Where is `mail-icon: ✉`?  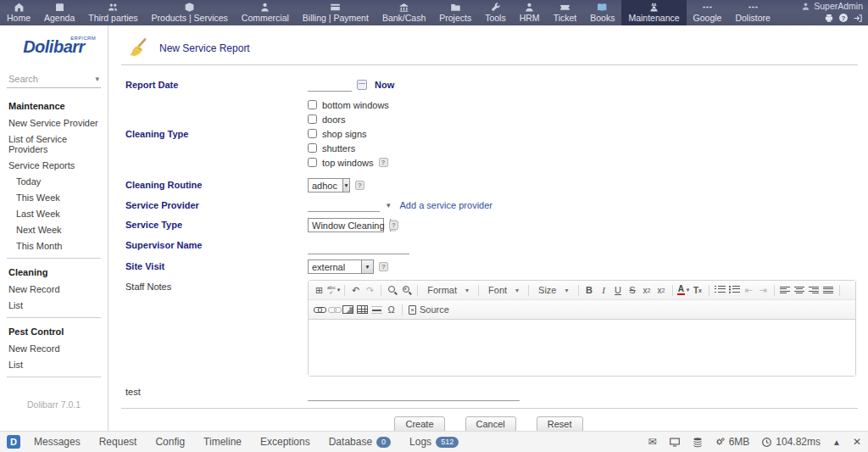 mail-icon: ✉ is located at coordinates (653, 442).